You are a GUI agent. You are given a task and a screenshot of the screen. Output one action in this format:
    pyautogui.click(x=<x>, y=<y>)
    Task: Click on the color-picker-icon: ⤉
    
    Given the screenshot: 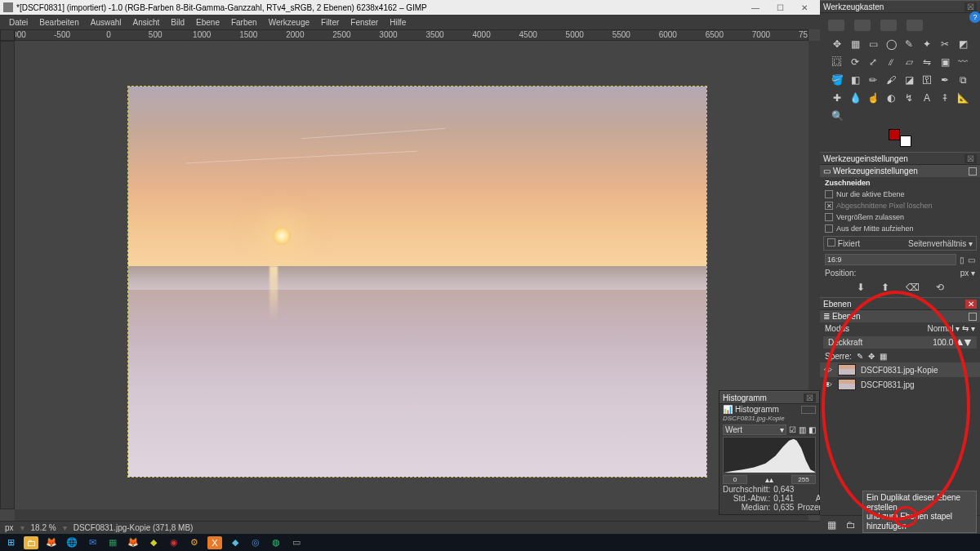 What is the action you would take?
    pyautogui.click(x=945, y=98)
    